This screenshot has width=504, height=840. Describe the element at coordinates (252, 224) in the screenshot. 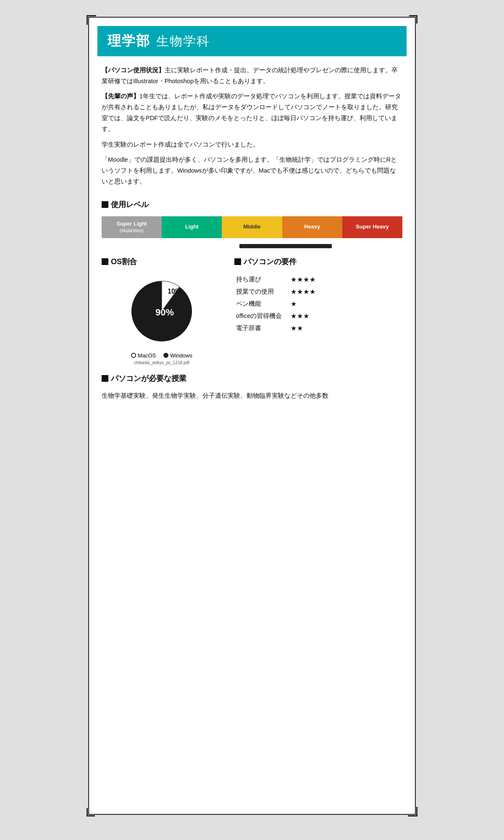

I see `level-section: 使用レベル Super Light (Mail&Web) Light Middl…` at that location.